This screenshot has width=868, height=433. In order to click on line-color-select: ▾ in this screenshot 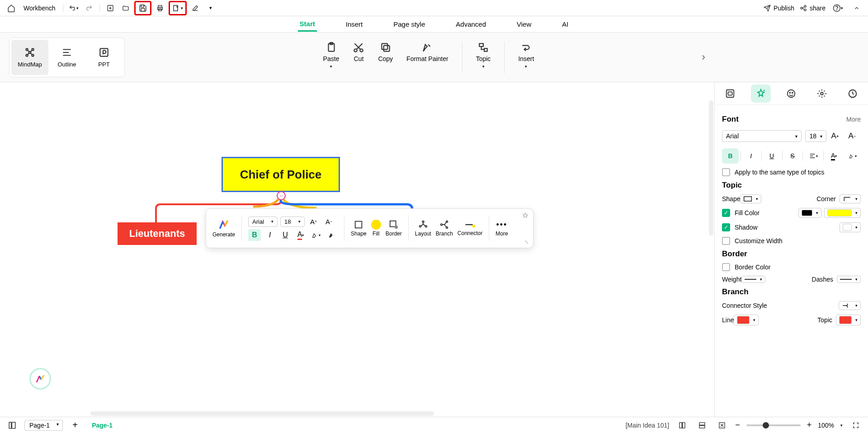, I will do `click(746, 320)`.